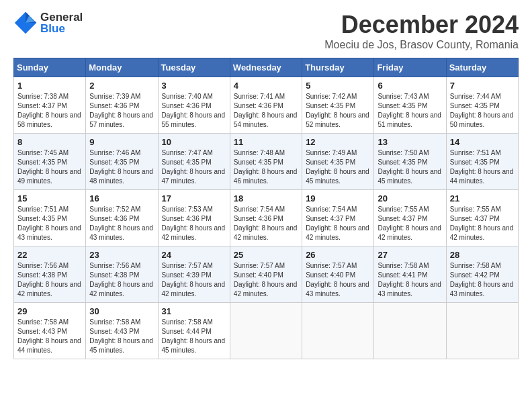 This screenshot has height=411, width=532. I want to click on day-info: Sunrise: 7:50 AMSunset: 4:35 PMDaylight:…, so click(410, 167).